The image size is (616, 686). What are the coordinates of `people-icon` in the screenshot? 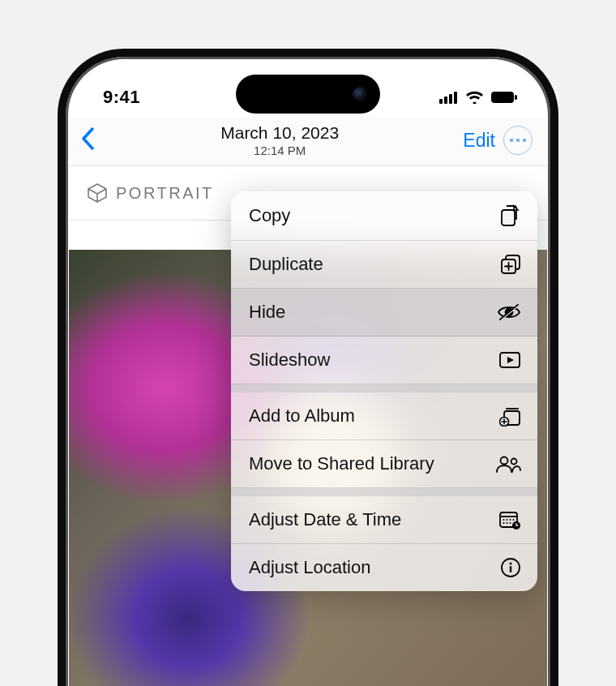 It's located at (508, 464).